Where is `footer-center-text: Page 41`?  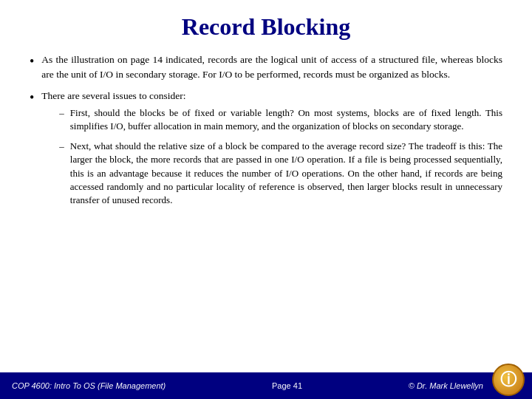 footer-center-text: Page 41 is located at coordinates (287, 386).